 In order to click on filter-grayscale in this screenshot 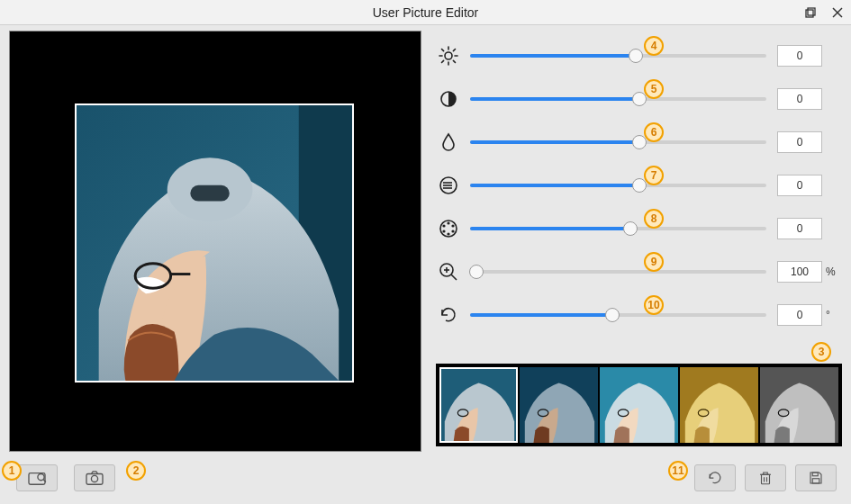, I will do `click(800, 405)`.